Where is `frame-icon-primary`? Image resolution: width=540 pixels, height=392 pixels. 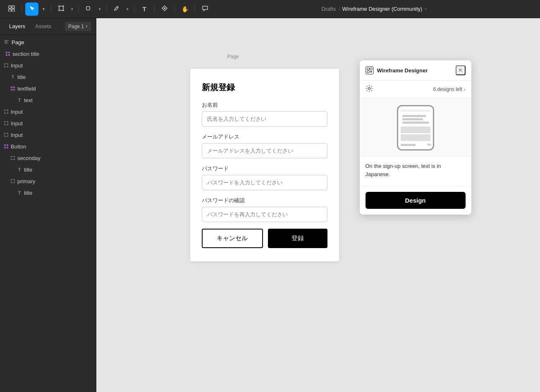 frame-icon-primary is located at coordinates (13, 181).